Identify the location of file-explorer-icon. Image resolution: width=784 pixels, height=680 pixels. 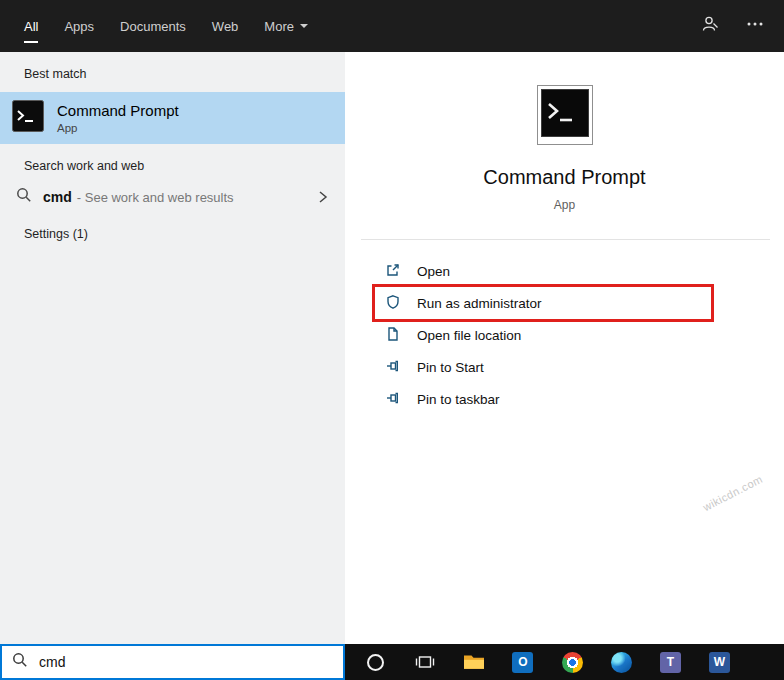
(474, 662).